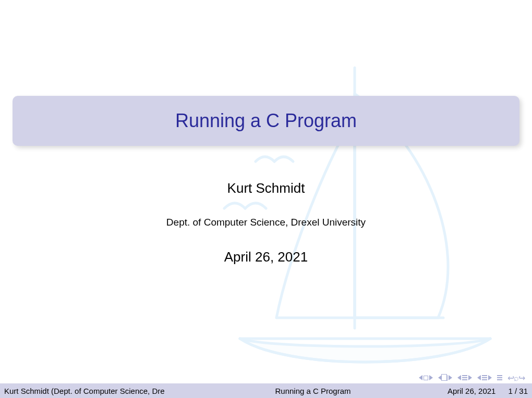 This screenshot has height=398, width=532. What do you see at coordinates (266, 257) in the screenshot?
I see `presentation-date: April 26, 2021` at bounding box center [266, 257].